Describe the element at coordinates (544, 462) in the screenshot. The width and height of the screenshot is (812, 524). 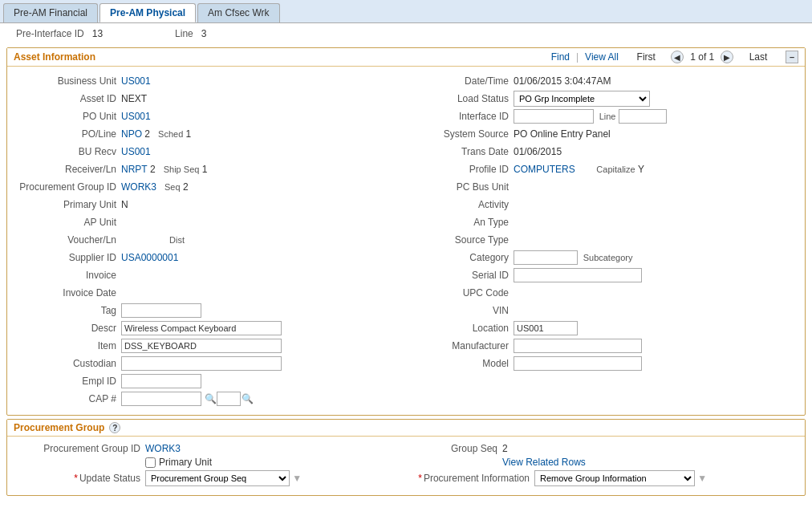
I see `view-related-rows-link: View Related Rows` at that location.